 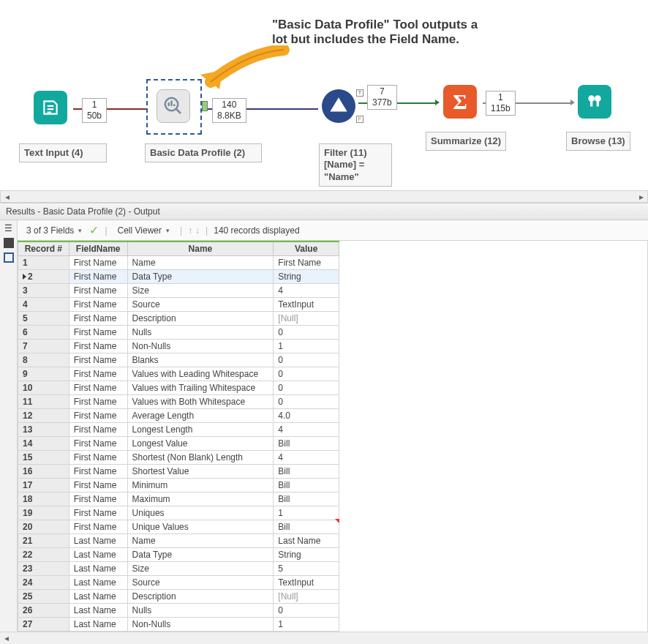 I want to click on row-number-cell: 18, so click(x=44, y=499).